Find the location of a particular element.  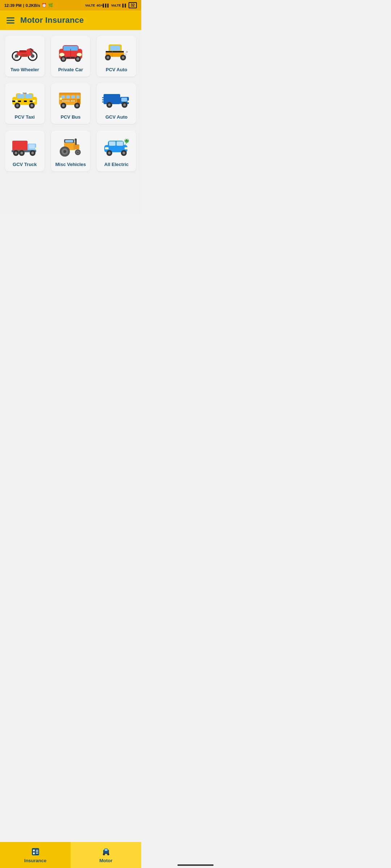

notification-icon: 🌿 is located at coordinates (51, 5).